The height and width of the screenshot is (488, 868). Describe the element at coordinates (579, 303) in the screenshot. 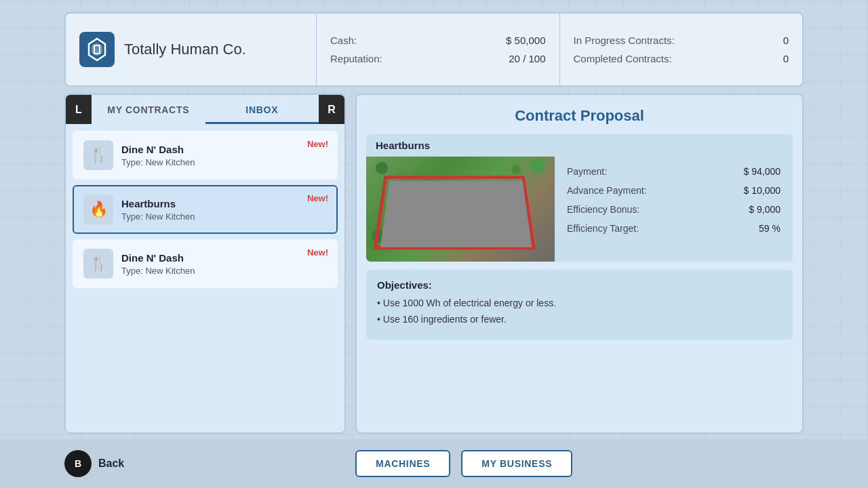

I see `objective-1: • Use 1000 Wh of electrical energy or le…` at that location.